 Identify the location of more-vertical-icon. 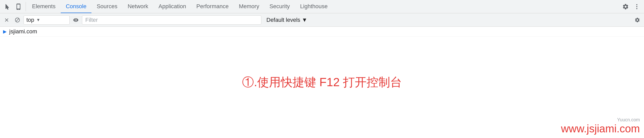
(637, 7).